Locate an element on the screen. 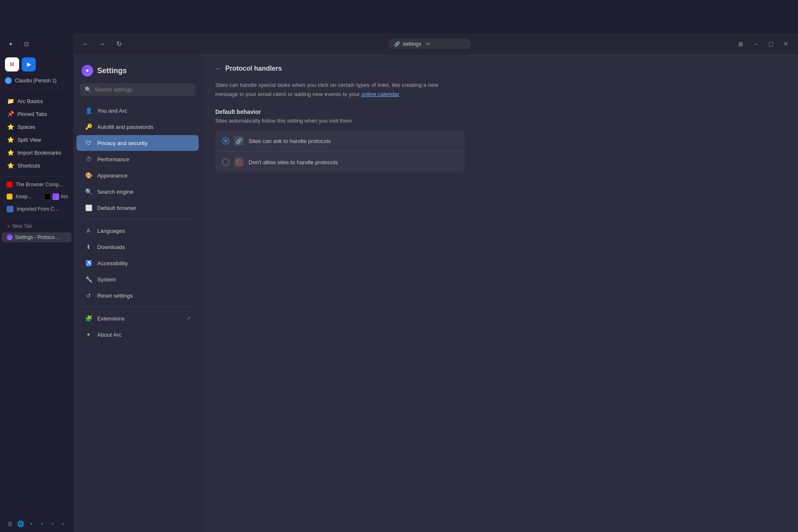 The image size is (798, 532). settings-nav-search-engine: 🔍 Search engine is located at coordinates (138, 192).